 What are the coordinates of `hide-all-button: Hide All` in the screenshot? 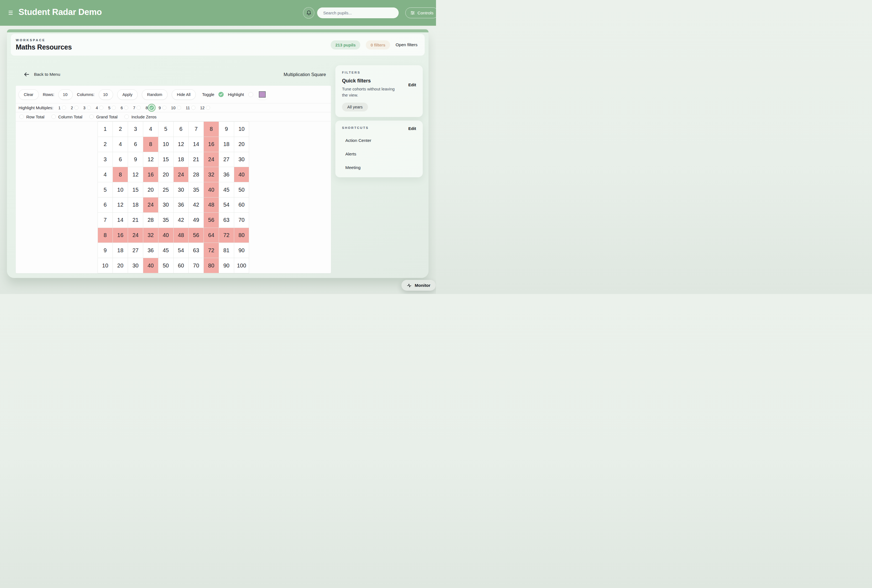 It's located at (184, 94).